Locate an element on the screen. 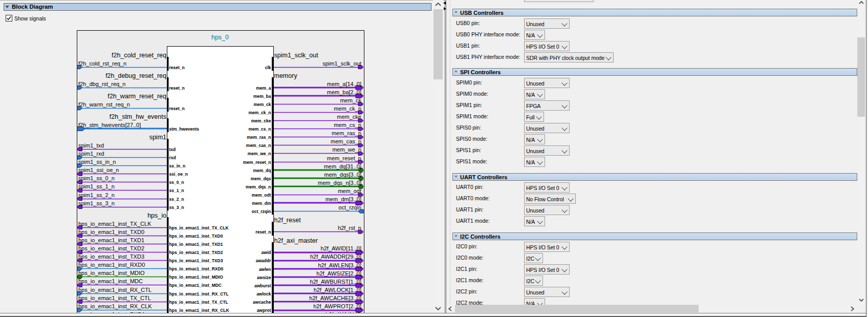 The width and height of the screenshot is (868, 317). svg-text: f2h_cold_rst_req_n is located at coordinates (102, 64).